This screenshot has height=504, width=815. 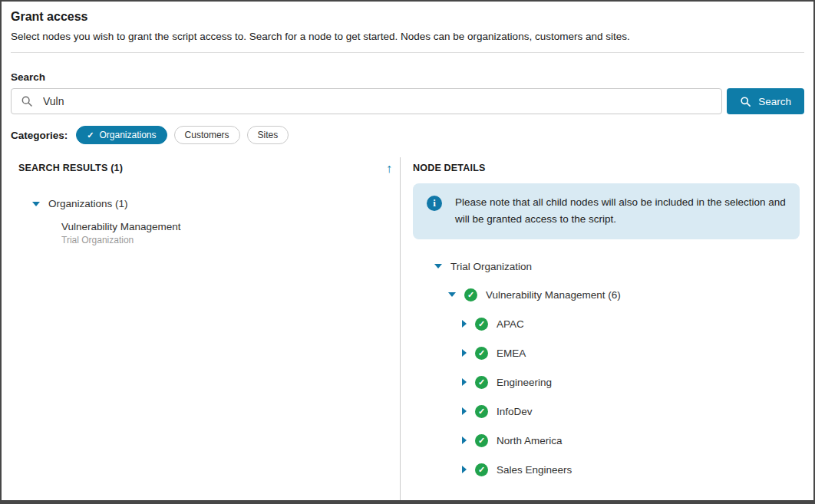 I want to click on node-details-header: NODE DETAILS, so click(x=606, y=168).